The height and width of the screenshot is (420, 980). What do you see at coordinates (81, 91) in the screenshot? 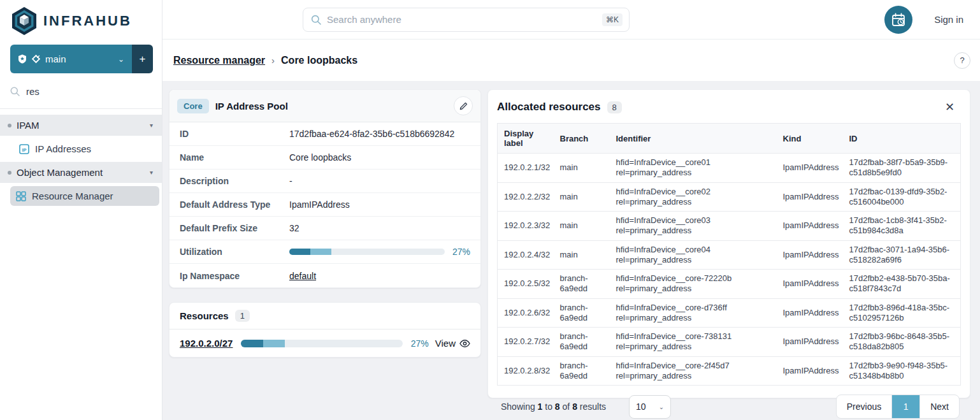
I see `sidebar-search-input: res` at bounding box center [81, 91].